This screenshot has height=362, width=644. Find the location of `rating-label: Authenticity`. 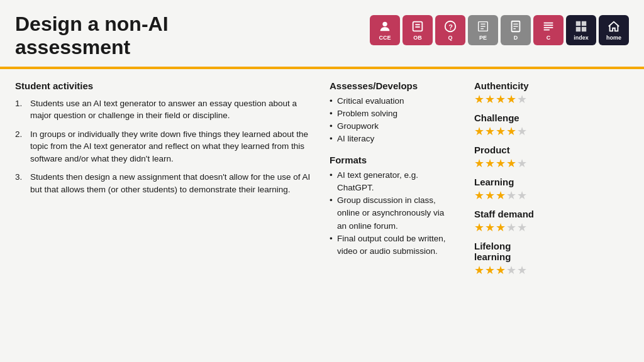

rating-label: Authenticity is located at coordinates (552, 85).